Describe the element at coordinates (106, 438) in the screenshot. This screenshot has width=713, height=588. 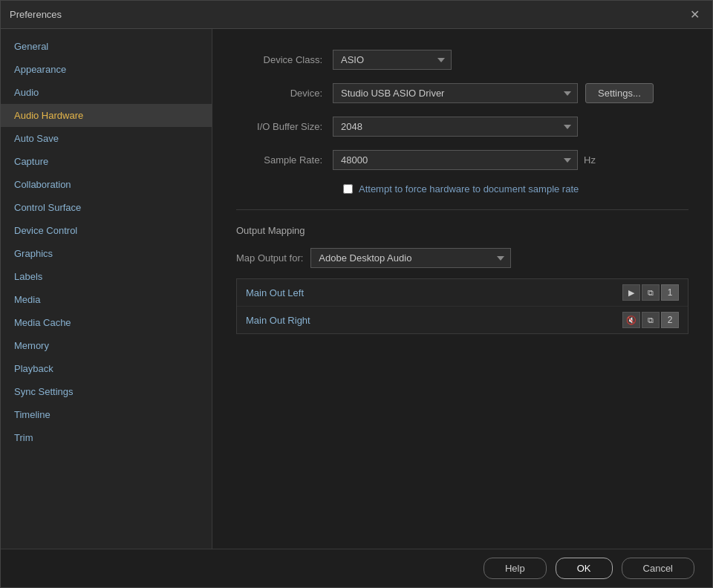
I see `sidebar-item-trim: Trim` at that location.